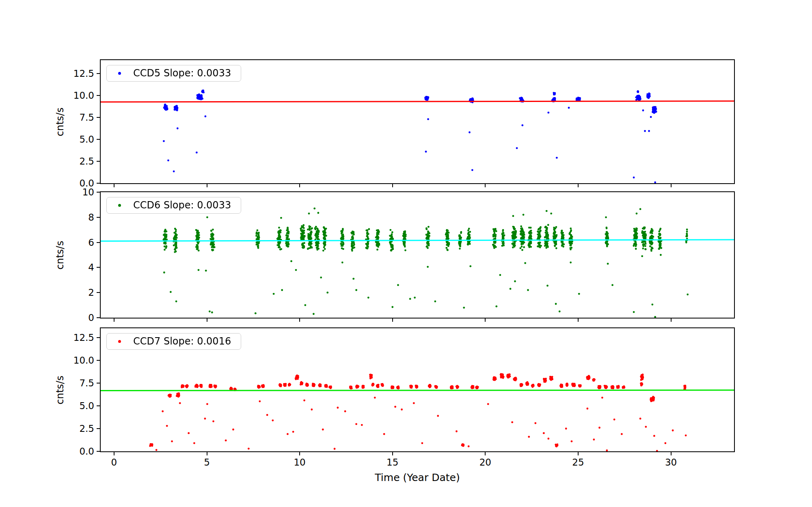  I want to click on x-tick-label: 20, so click(486, 462).